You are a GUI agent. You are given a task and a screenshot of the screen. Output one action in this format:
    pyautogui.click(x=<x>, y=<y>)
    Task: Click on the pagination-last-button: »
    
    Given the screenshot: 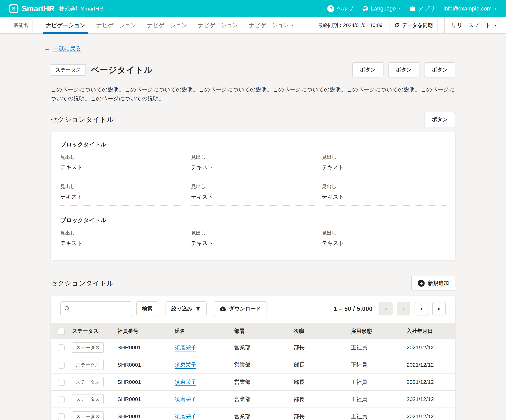 What is the action you would take?
    pyautogui.click(x=439, y=309)
    